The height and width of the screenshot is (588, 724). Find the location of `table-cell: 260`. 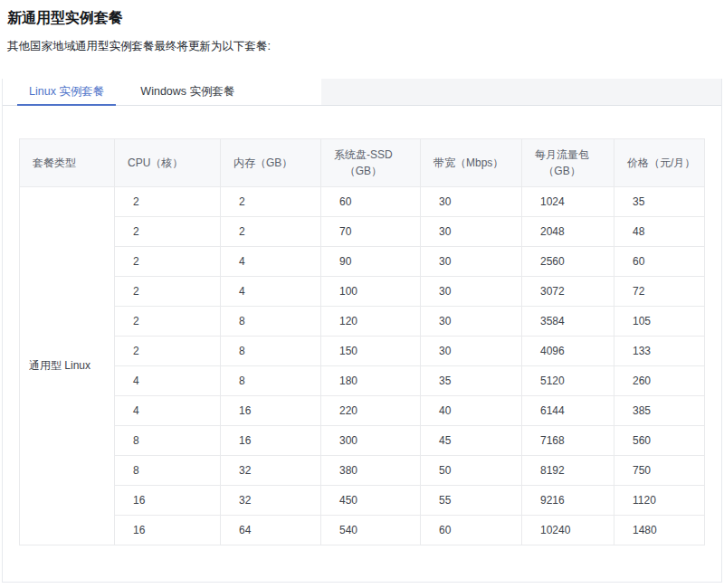

table-cell: 260 is located at coordinates (660, 382).